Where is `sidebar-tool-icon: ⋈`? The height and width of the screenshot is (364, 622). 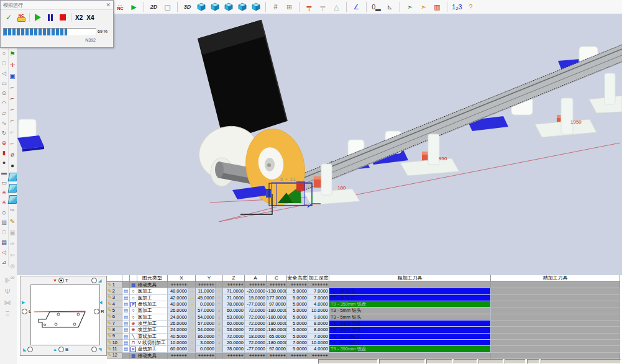 sidebar-tool-icon: ⋈ is located at coordinates (7, 303).